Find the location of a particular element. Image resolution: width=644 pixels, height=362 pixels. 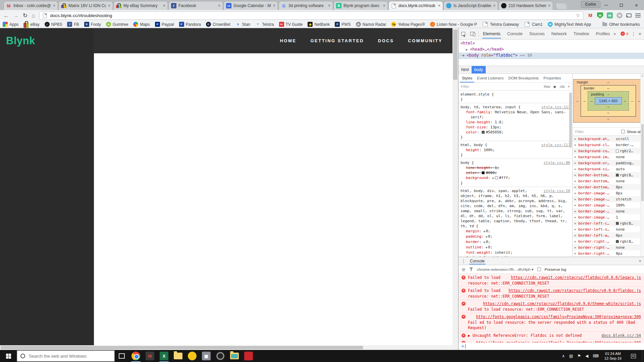

show-all-checkbox is located at coordinates (623, 131).